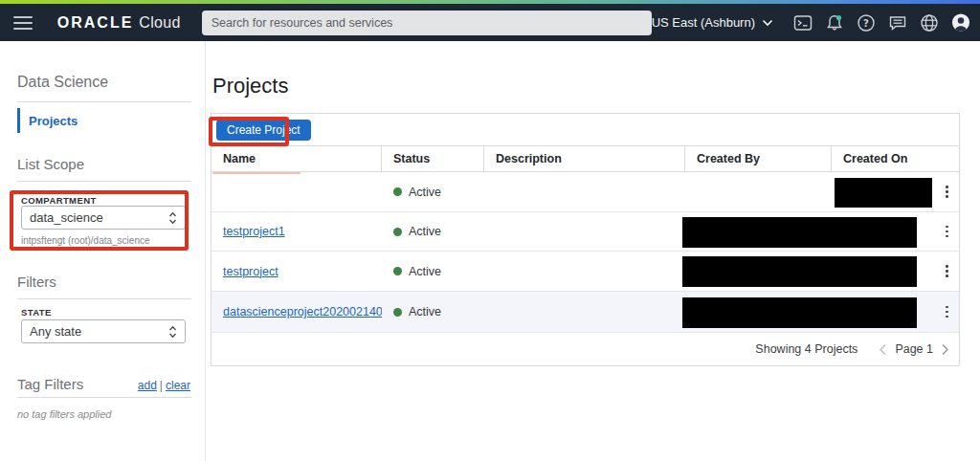 The width and height of the screenshot is (980, 461). I want to click on create-project-button: Create Project, so click(264, 130).